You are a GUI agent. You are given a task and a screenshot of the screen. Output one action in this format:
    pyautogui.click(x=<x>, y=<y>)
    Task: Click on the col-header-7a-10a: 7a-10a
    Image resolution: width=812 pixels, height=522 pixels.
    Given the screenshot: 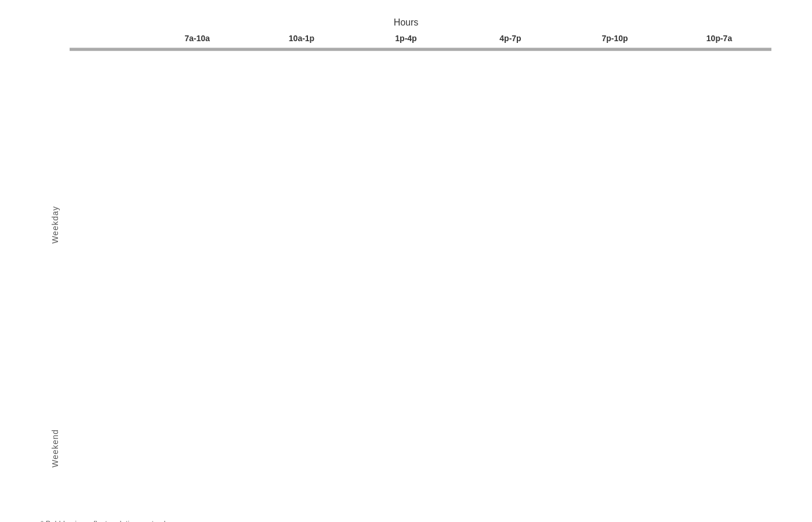 What is the action you would take?
    pyautogui.click(x=197, y=38)
    